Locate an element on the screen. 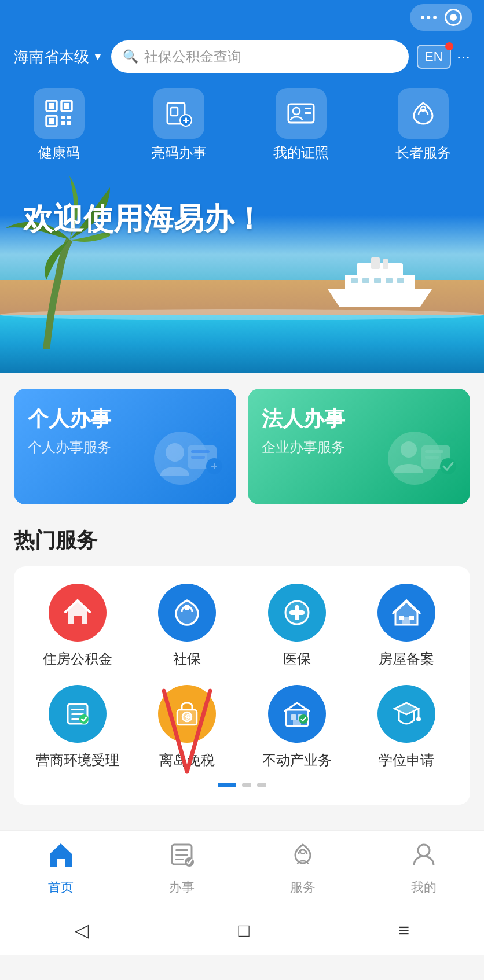 Image resolution: width=484 pixels, height=980 pixels. real-estate-icon is located at coordinates (297, 714).